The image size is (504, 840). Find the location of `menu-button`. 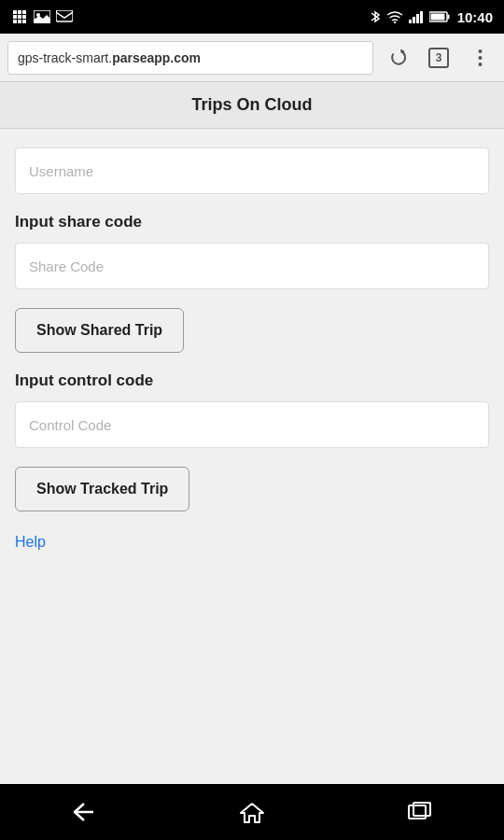

menu-button is located at coordinates (480, 58).